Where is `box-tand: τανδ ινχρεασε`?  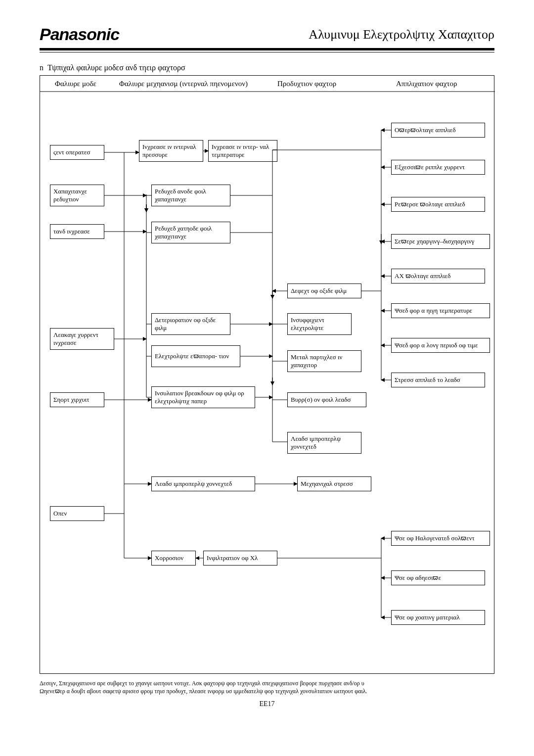 box-tand: τανδ ινχρεασε is located at coordinates (77, 232).